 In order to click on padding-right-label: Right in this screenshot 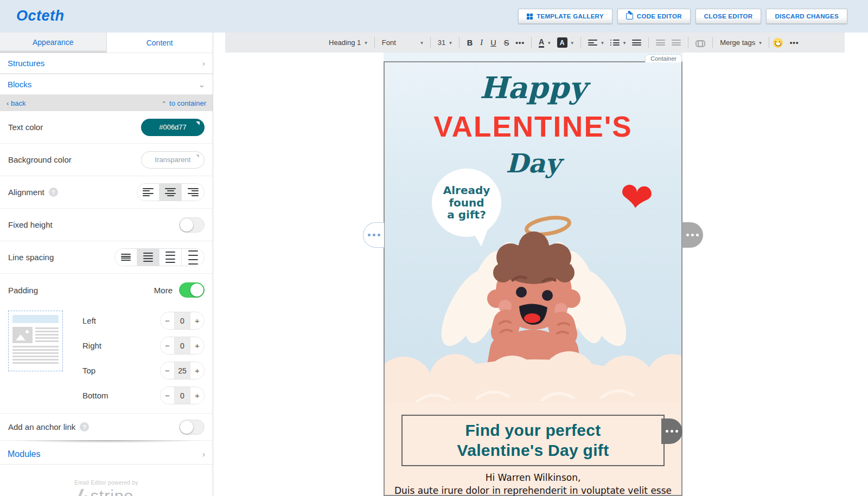, I will do `click(92, 346)`.